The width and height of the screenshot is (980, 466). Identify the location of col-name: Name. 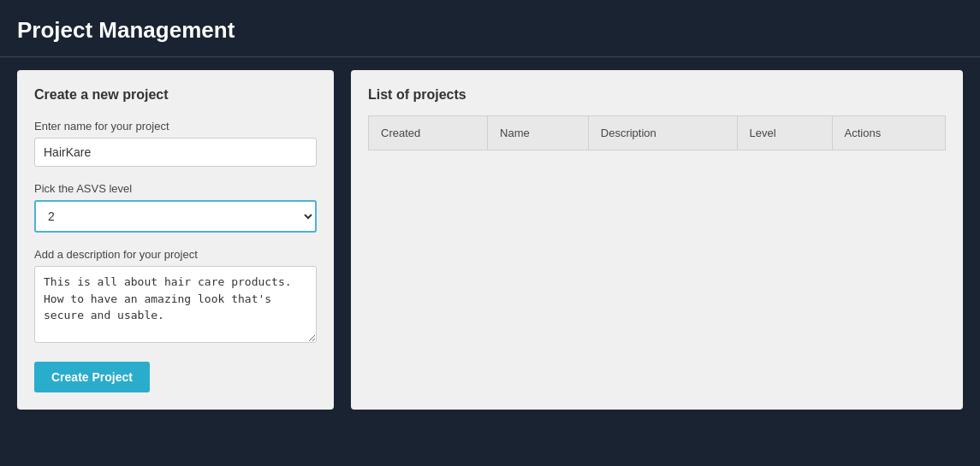
(538, 133).